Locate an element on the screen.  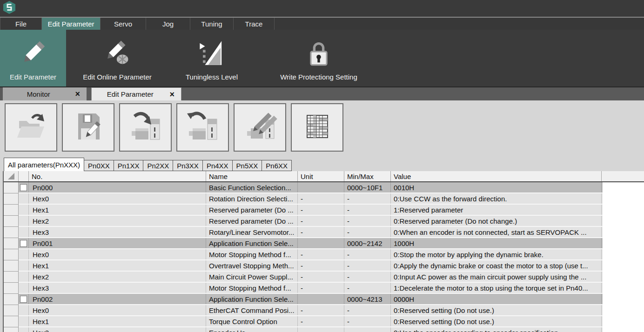
read-from-servo-button is located at coordinates (203, 127).